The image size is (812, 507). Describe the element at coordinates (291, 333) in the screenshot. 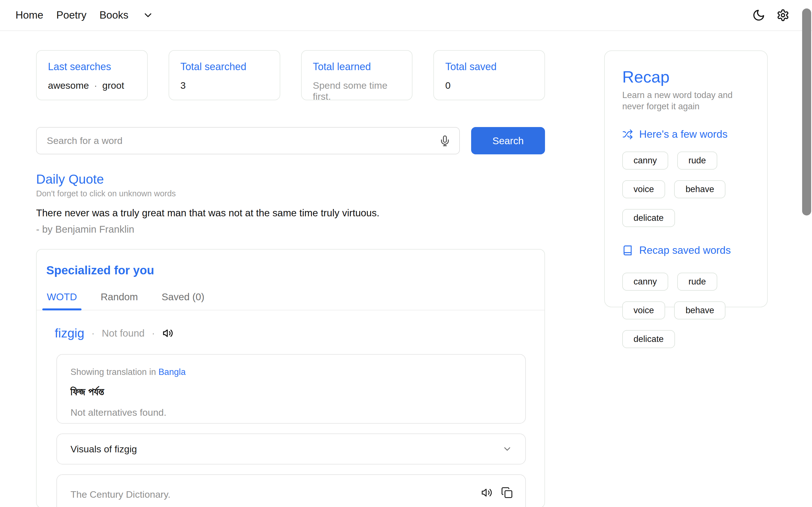

I see `word-header-row: fizgig · Not found ·` at that location.